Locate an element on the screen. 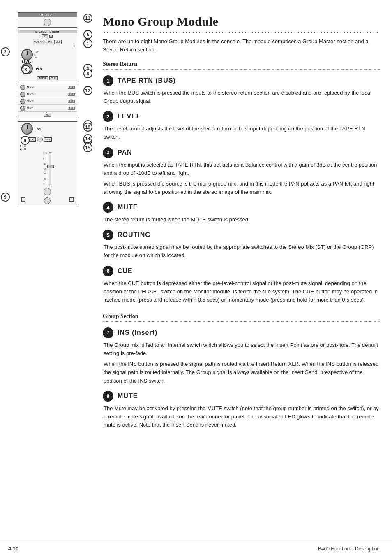  cue-button: CUE is located at coordinates (53, 78).